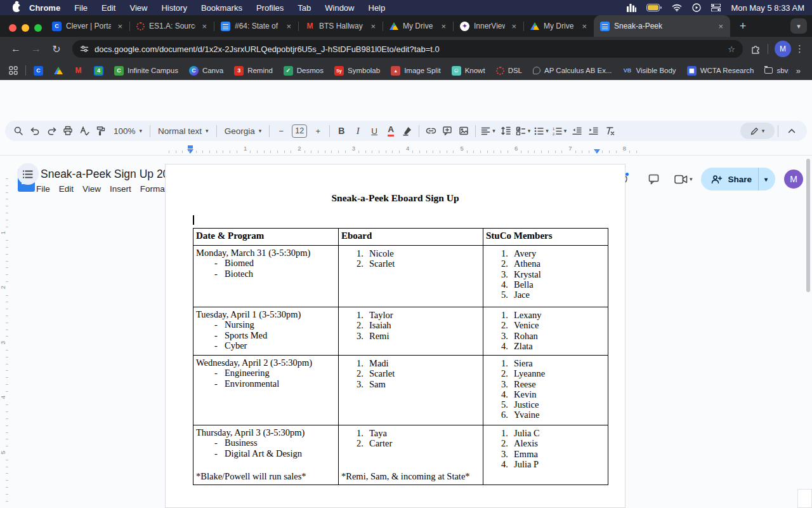  What do you see at coordinates (44, 8) in the screenshot?
I see `menubar-item: Chrome` at bounding box center [44, 8].